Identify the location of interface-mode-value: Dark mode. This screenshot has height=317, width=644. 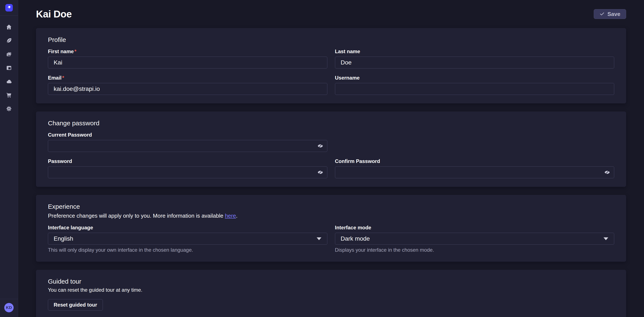
(356, 239).